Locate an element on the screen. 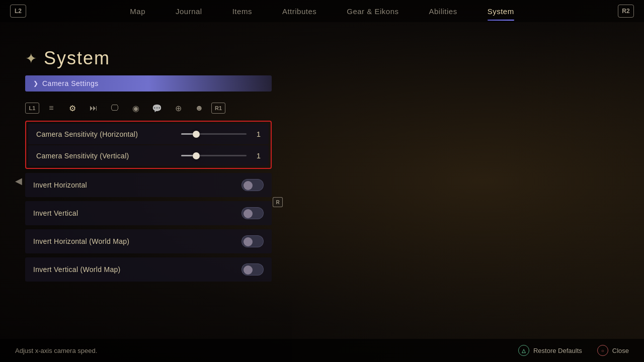  bottom-actions: △ Restore Defaults ○ Close is located at coordinates (574, 350).